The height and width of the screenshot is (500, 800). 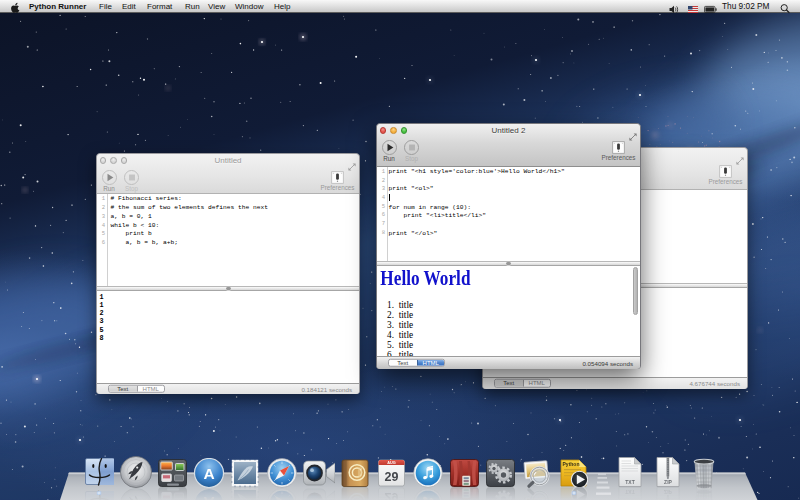 I want to click on svg-text: ZIP, so click(x=668, y=482).